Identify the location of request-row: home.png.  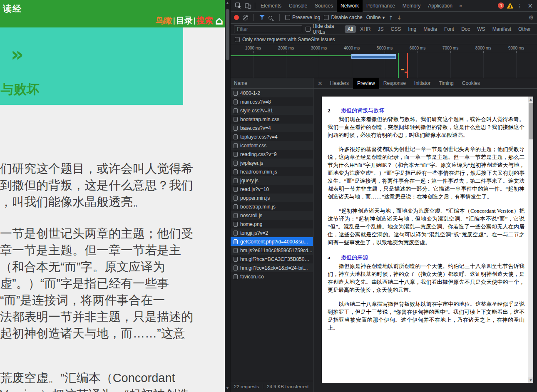
(272, 224).